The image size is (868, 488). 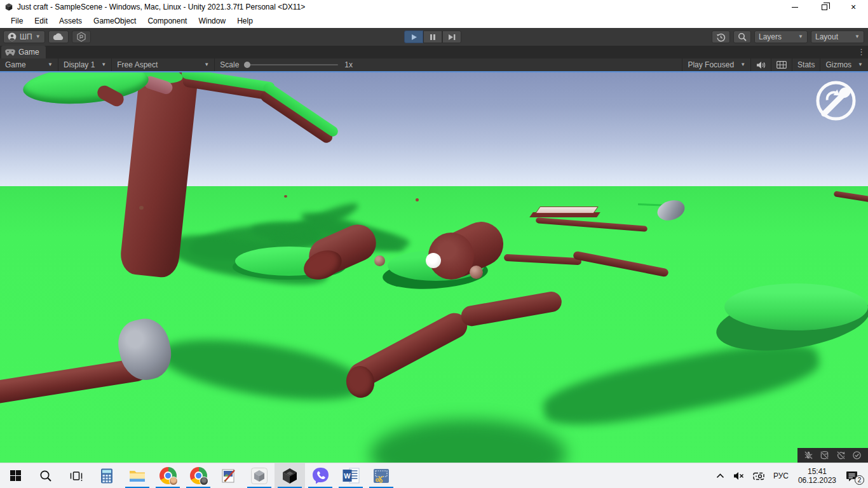 What do you see at coordinates (836, 100) in the screenshot?
I see `rotate-item-hud-icon` at bounding box center [836, 100].